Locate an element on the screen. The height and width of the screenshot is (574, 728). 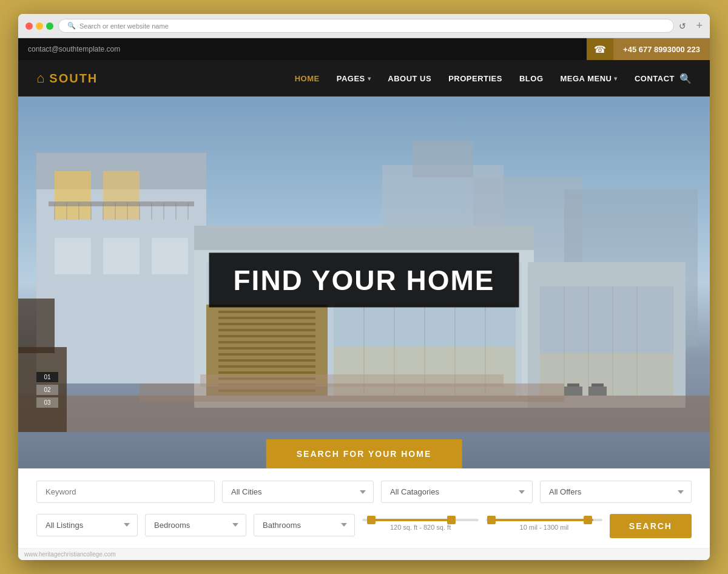
logo: ⌂ SOUTH is located at coordinates (67, 78).